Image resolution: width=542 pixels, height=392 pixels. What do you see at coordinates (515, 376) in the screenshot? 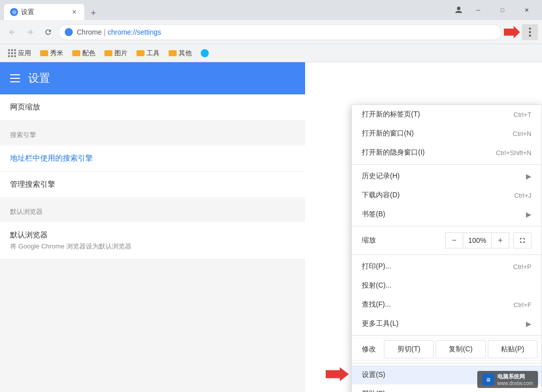
I see `watermark-site: 电脑系统网` at bounding box center [515, 376].